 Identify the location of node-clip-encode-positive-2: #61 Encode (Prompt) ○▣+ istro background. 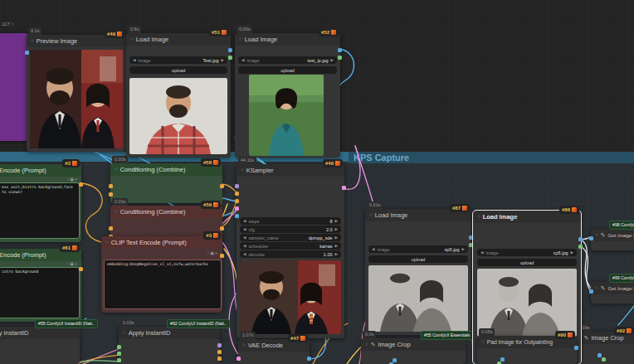
(41, 285).